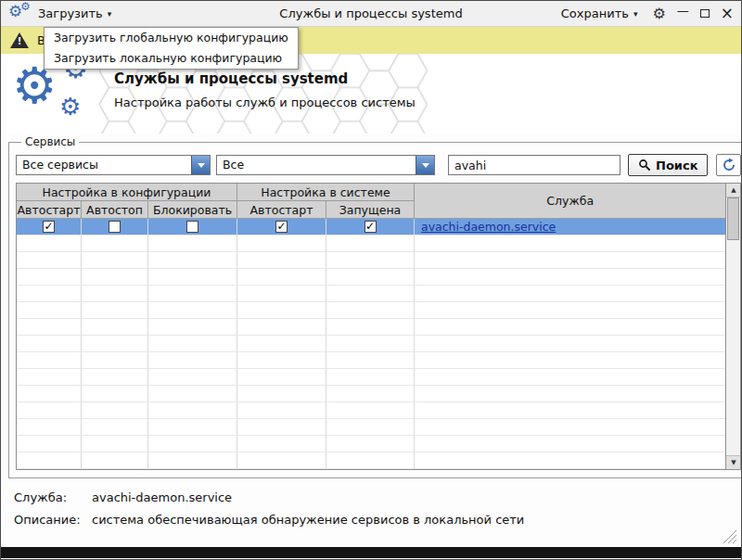 The height and width of the screenshot is (560, 742). Describe the element at coordinates (326, 165) in the screenshot. I see `state-filter-select: Все` at that location.